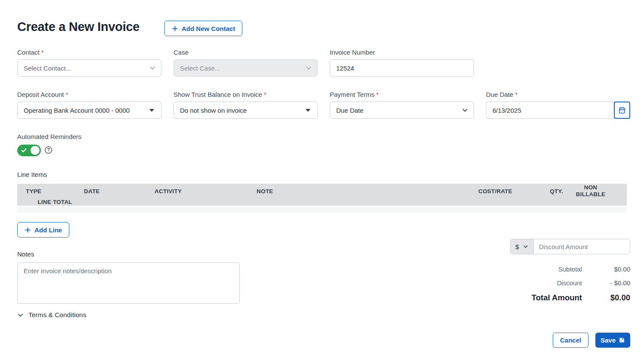  Describe the element at coordinates (90, 110) in the screenshot. I see `deposit-account-select: Operating Bank Account 0000 - 0000` at that location.